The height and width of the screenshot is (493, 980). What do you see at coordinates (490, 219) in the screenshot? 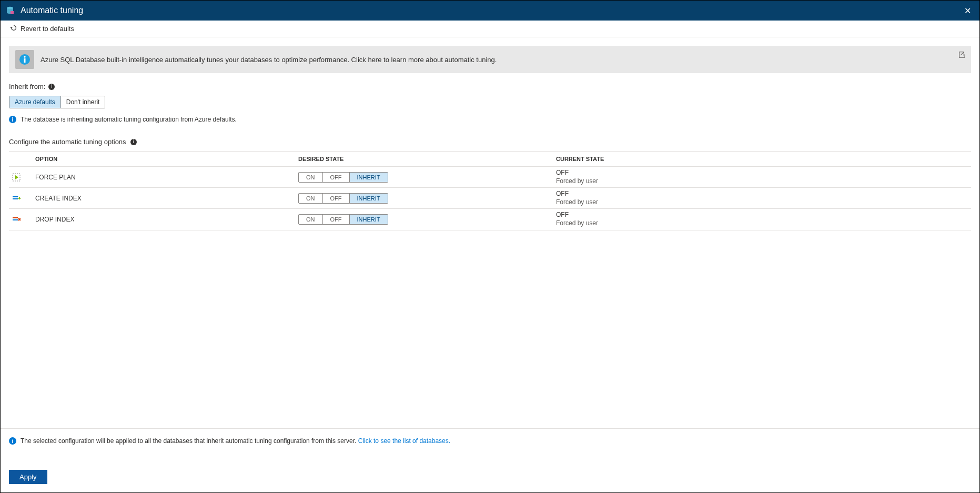
I see `table-row: DROP INDEX ON OFF INHERIT OFF Forced by …` at bounding box center [490, 219].